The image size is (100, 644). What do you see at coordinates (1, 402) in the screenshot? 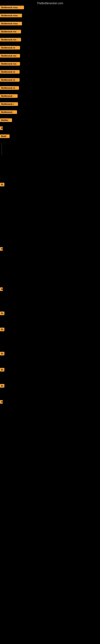
I see `badge-26: B` at bounding box center [1, 402].